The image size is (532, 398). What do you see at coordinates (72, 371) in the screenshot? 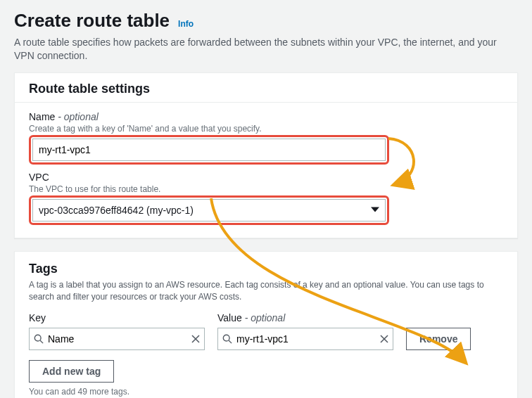
I see `add-tag-button: Add new tag` at bounding box center [72, 371].